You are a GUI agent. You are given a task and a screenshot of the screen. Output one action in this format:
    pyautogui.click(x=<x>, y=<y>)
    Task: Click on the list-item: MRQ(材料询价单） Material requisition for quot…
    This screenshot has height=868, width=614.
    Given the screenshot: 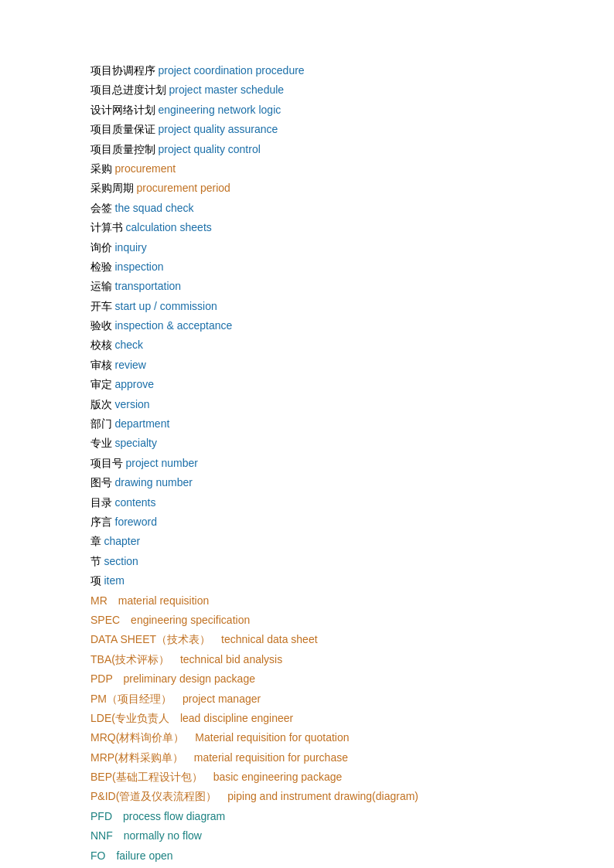 What is the action you would take?
    pyautogui.click(x=314, y=737)
    